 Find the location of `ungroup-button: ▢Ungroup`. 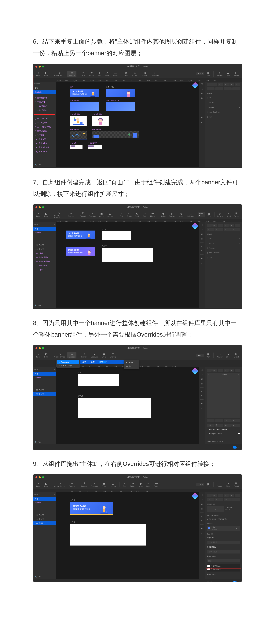

ungroup-button: ▢Ungroup is located at coordinates (110, 214).